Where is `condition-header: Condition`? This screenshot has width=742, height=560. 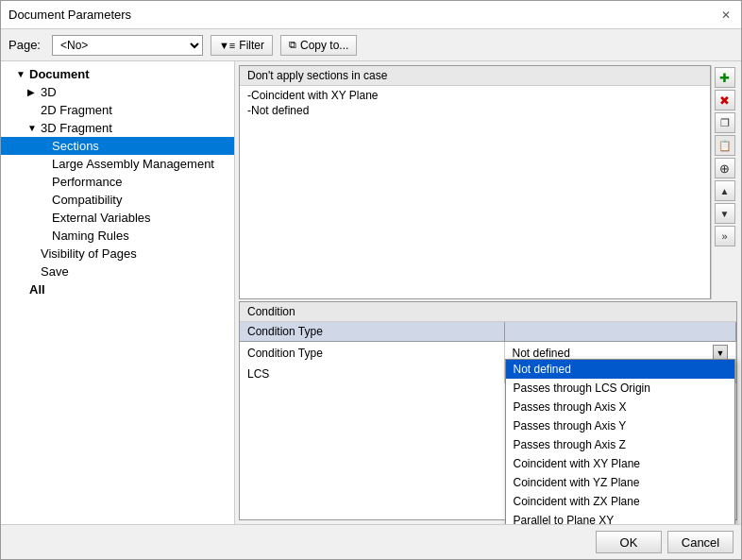 condition-header: Condition is located at coordinates (488, 312).